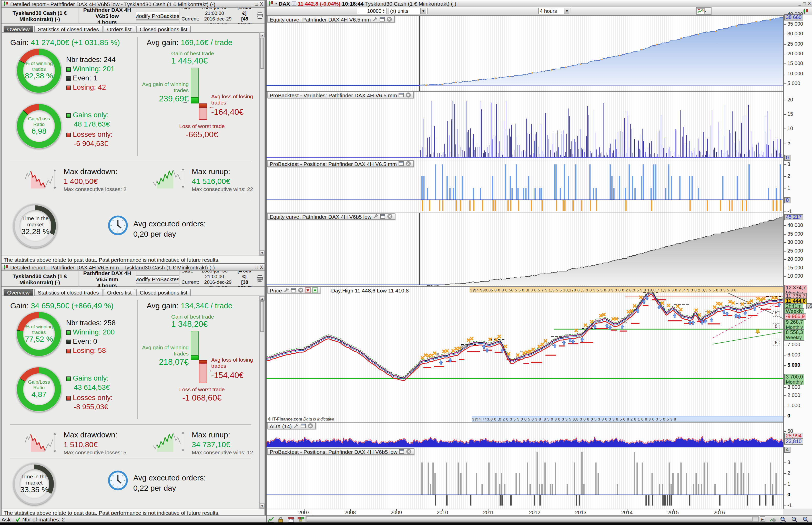 The height and width of the screenshot is (525, 812). Describe the element at coordinates (40, 16) in the screenshot. I see `instrument-cell: Tyskland30 Cash (1 € Minikontrakt) (-)` at that location.